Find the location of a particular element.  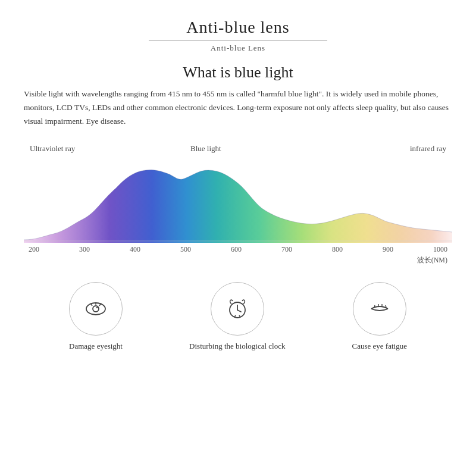

icon-item-eye-fatigue: Cause eye fatigue is located at coordinates (380, 317).